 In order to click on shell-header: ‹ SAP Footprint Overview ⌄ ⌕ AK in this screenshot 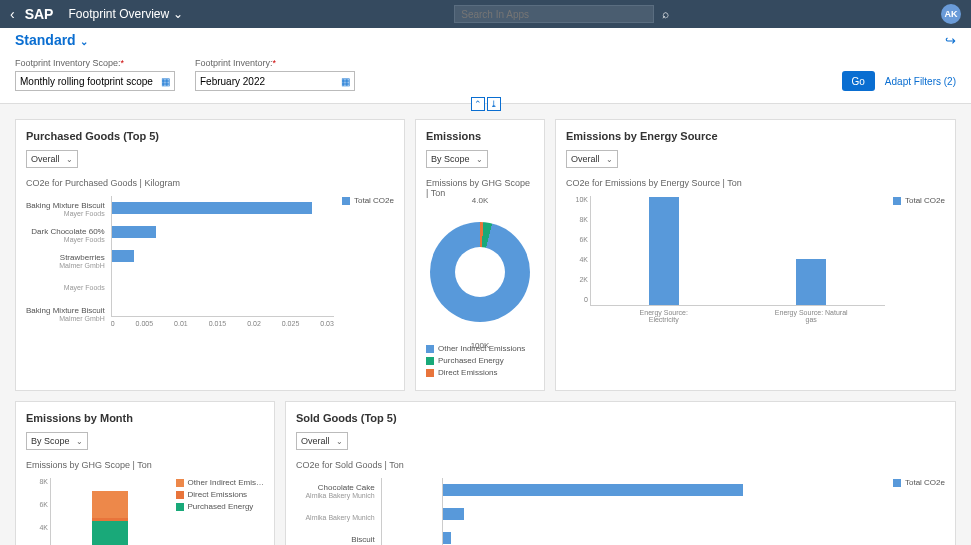, I will do `click(486, 14)`.